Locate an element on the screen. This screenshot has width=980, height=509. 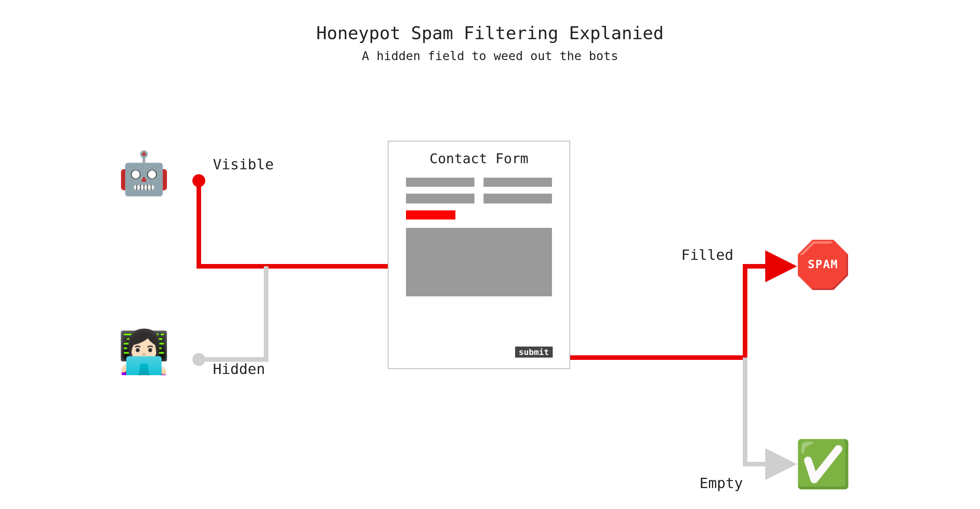
path-bot-to-form is located at coordinates (302, 223).